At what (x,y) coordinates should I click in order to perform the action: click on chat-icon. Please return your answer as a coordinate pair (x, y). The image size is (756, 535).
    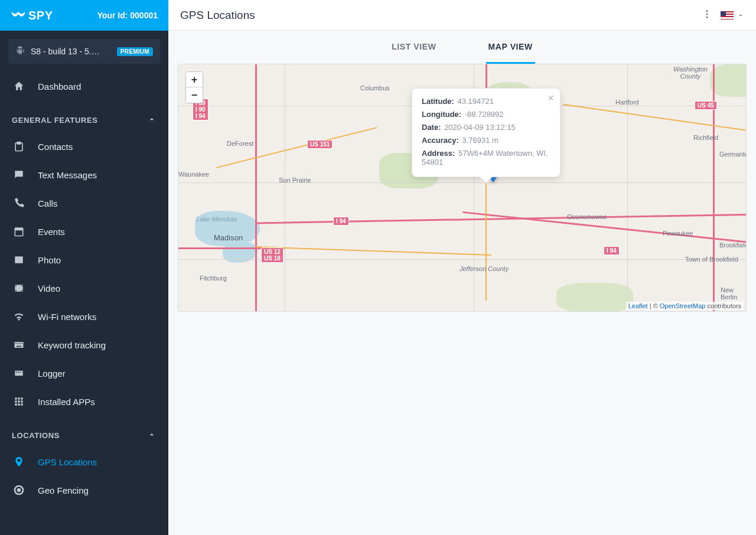
    Looking at the image, I should click on (19, 175).